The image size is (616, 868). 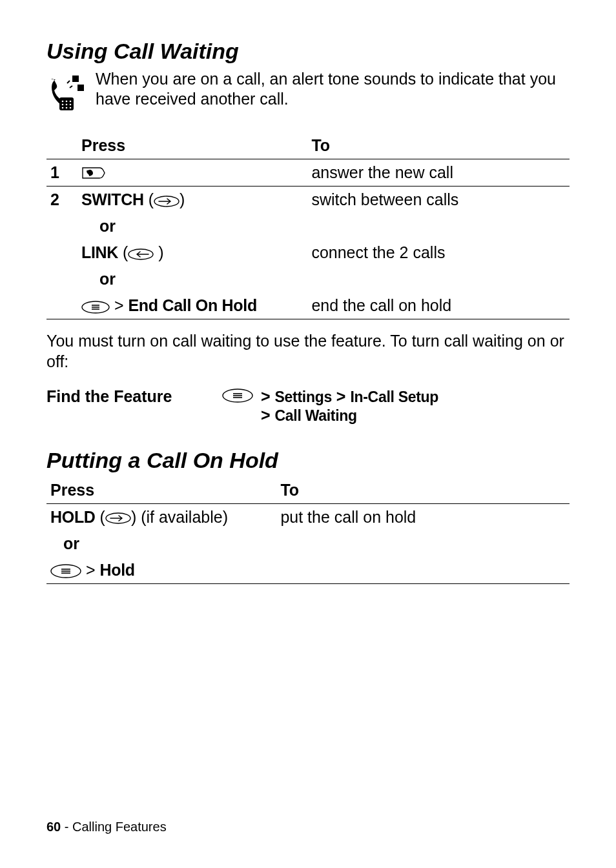 I want to click on step-number: 2, so click(x=62, y=200).